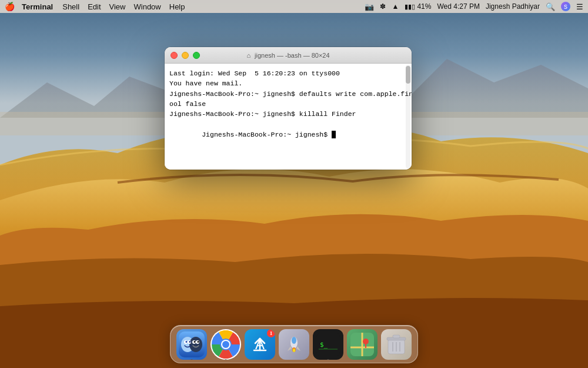  What do you see at coordinates (288, 134) in the screenshot?
I see `terminal-line-6: Jigneshs-MacBook-Pro:~ jignesh$` at bounding box center [288, 134].